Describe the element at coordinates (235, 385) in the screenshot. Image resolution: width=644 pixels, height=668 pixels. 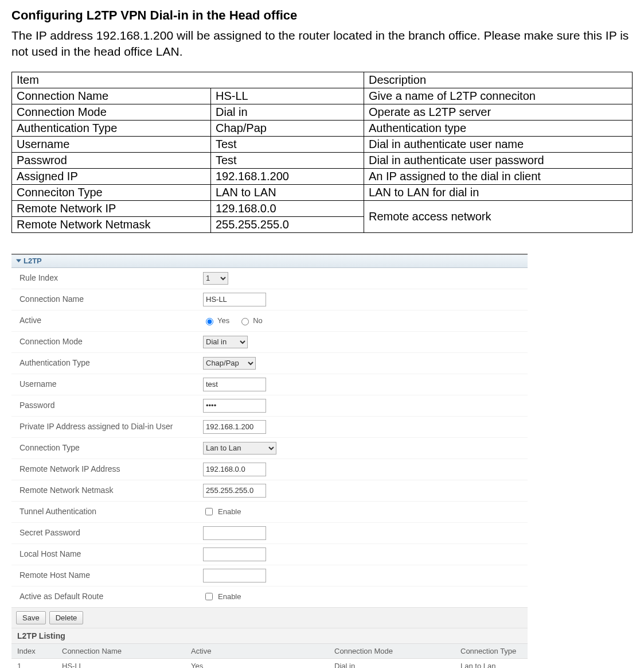
I see `username-input` at that location.